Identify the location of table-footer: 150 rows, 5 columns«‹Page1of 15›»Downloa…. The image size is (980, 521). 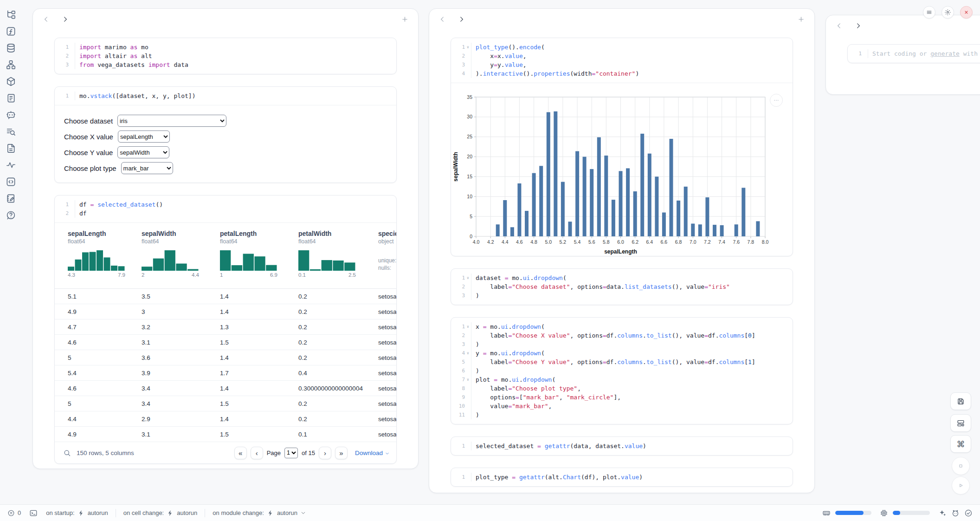
(226, 453).